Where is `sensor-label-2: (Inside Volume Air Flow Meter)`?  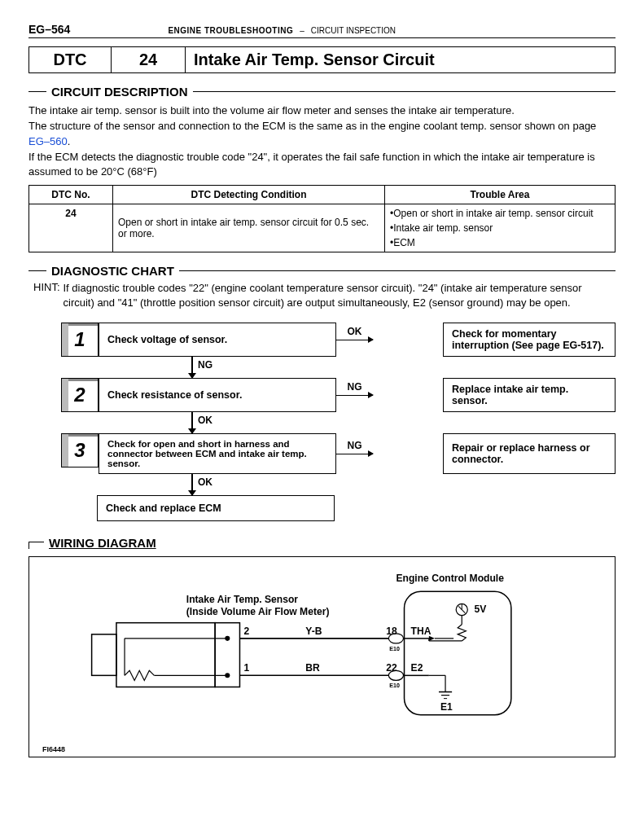
sensor-label-2: (Inside Volume Air Flow Meter) is located at coordinates (258, 611).